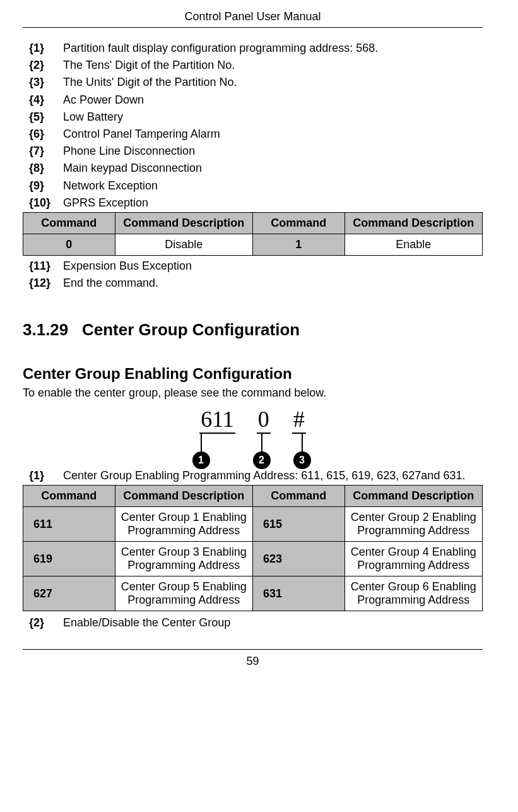 This screenshot has width=518, height=812. What do you see at coordinates (264, 420) in the screenshot?
I see `diagram-seg-2: 0` at bounding box center [264, 420].